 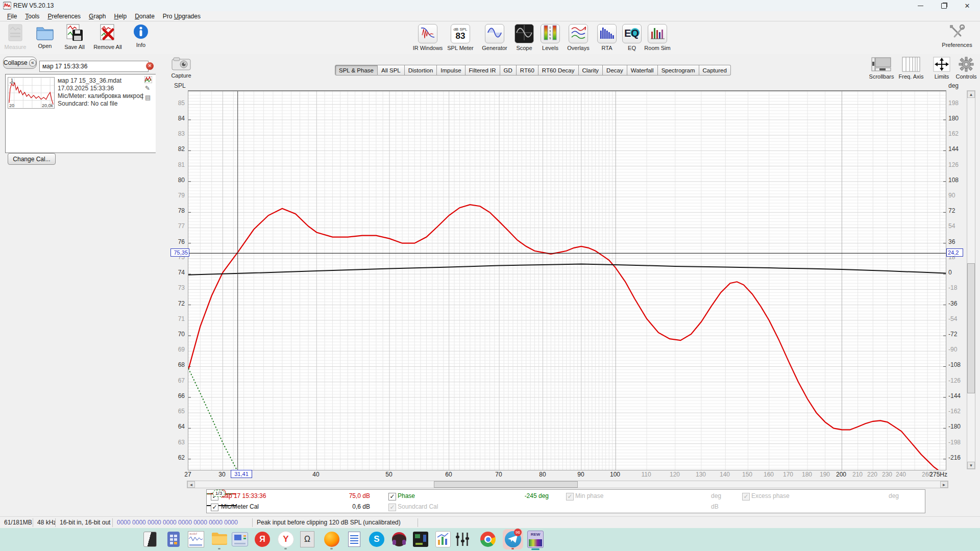 What do you see at coordinates (240, 539) in the screenshot?
I see `taskbar-graphics-settings` at bounding box center [240, 539].